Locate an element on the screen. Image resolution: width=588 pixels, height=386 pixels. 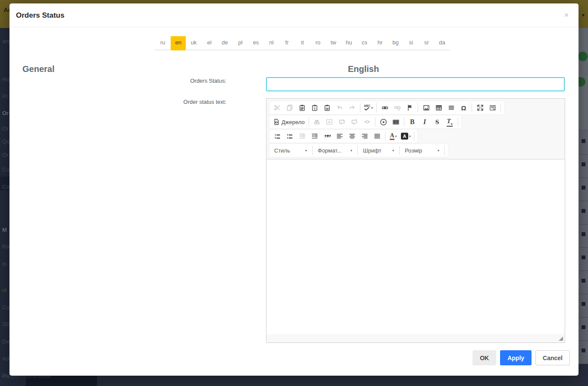
style-dropdown: Стиль▾ is located at coordinates (291, 150).